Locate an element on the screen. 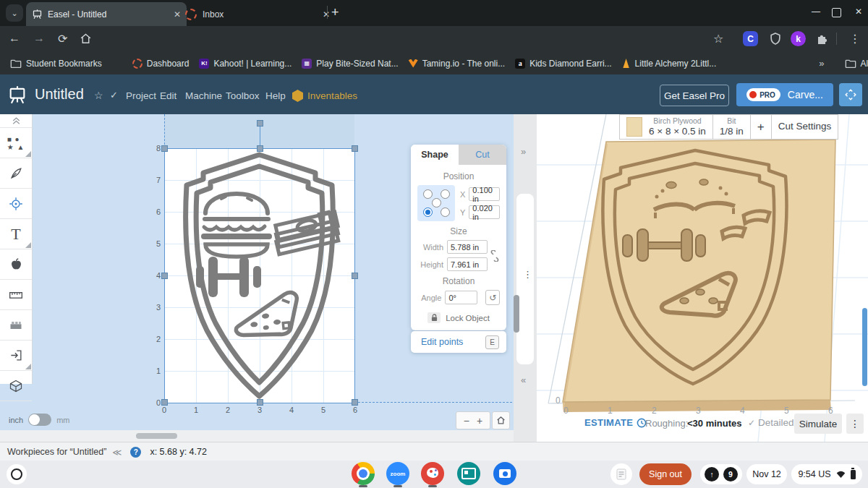 The width and height of the screenshot is (868, 488). zoom-in-button: + is located at coordinates (480, 421).